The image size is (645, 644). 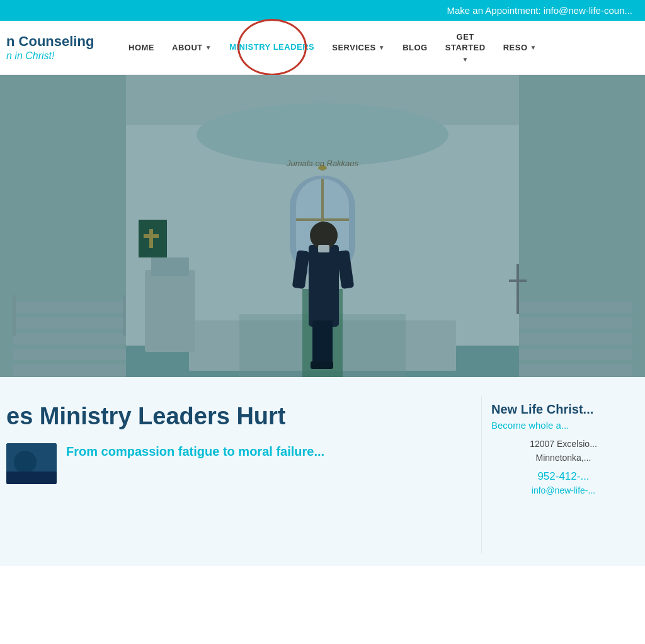 What do you see at coordinates (415, 48) in the screenshot?
I see `nav-blog: BLOG` at bounding box center [415, 48].